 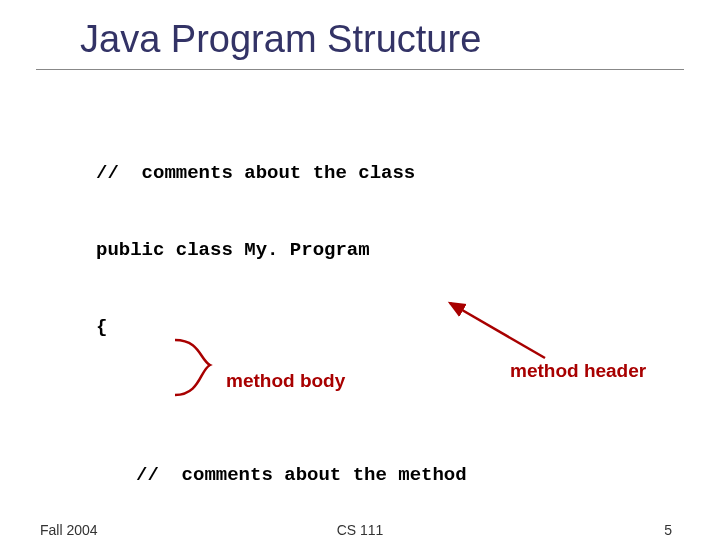 What do you see at coordinates (338, 251) in the screenshot?
I see `code-line: public class My. Program` at bounding box center [338, 251].